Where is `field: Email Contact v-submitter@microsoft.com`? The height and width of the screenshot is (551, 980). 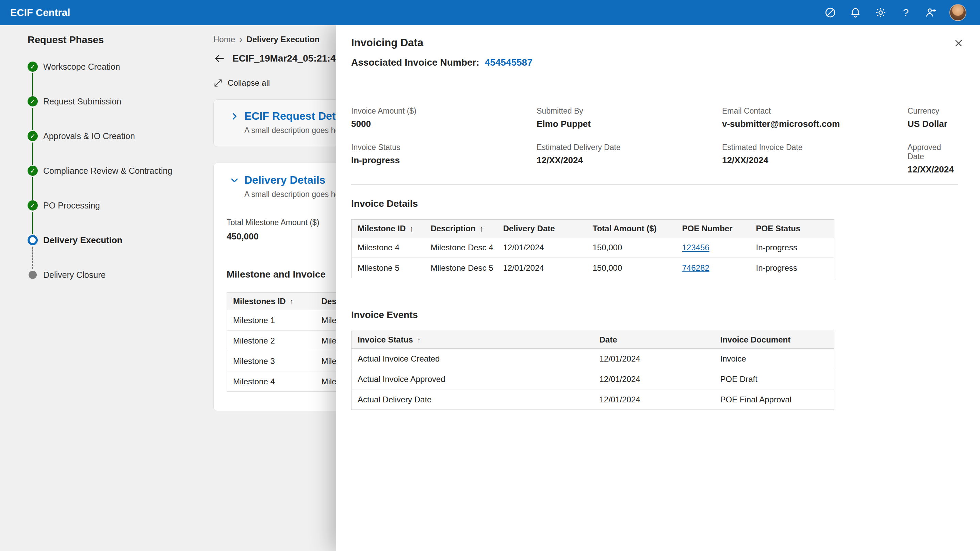
field: Email Contact v-submitter@microsoft.com is located at coordinates (815, 118).